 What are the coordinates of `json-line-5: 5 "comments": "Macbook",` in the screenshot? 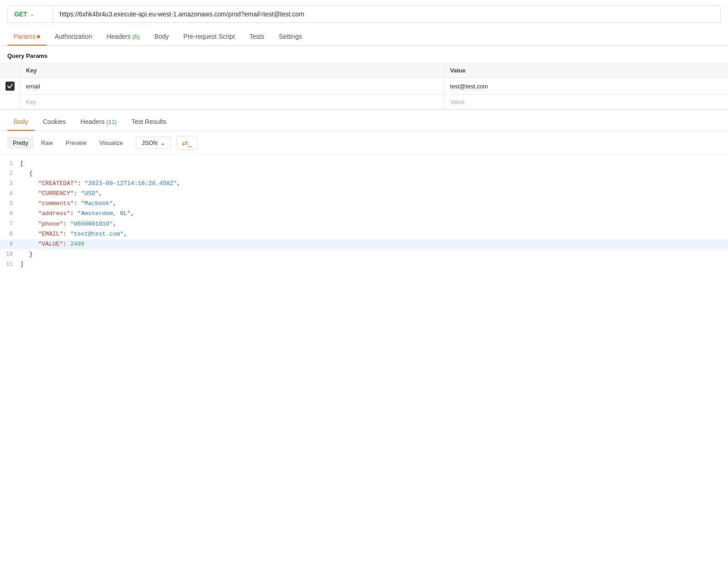 It's located at (364, 204).